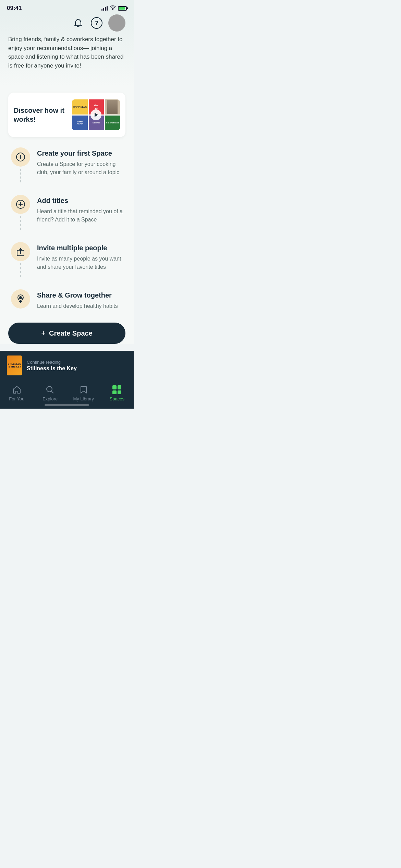 The width and height of the screenshot is (401, 868). I want to click on avatar, so click(117, 23).